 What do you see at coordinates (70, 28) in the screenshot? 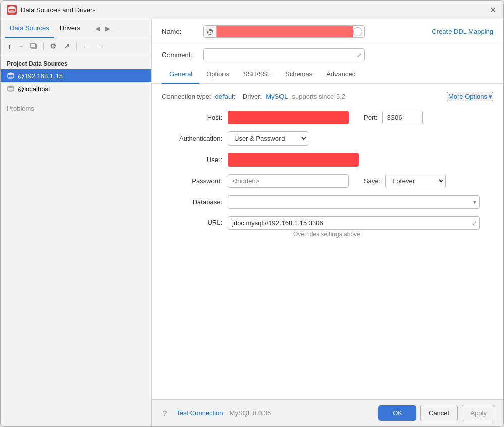
I see `tab-drivers: Drivers` at bounding box center [70, 28].